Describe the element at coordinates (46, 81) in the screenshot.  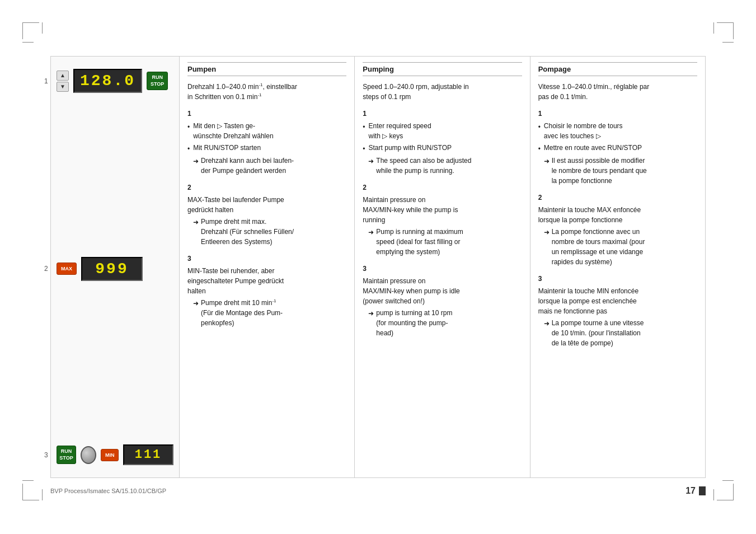
I see `row-number-1: 1` at that location.